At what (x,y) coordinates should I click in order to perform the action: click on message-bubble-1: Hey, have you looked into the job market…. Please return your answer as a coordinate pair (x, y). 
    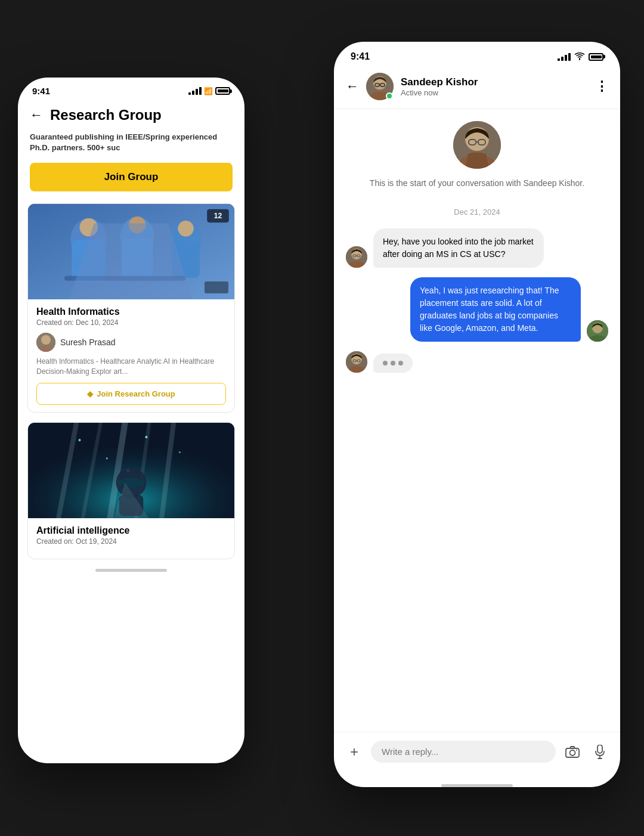
    Looking at the image, I should click on (459, 248).